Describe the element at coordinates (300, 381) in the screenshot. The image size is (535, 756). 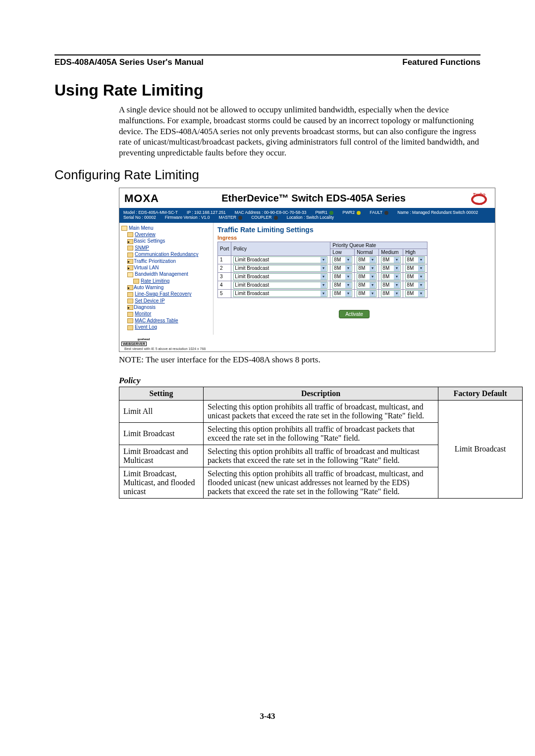
I see `policy-table-heading: Policy` at that location.